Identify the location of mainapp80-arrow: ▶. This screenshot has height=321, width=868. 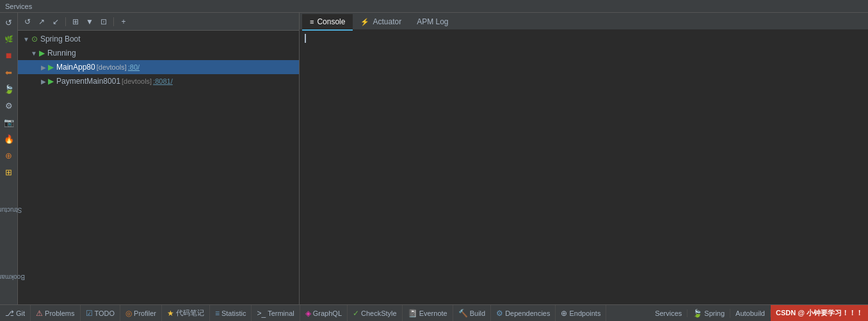
(44, 68).